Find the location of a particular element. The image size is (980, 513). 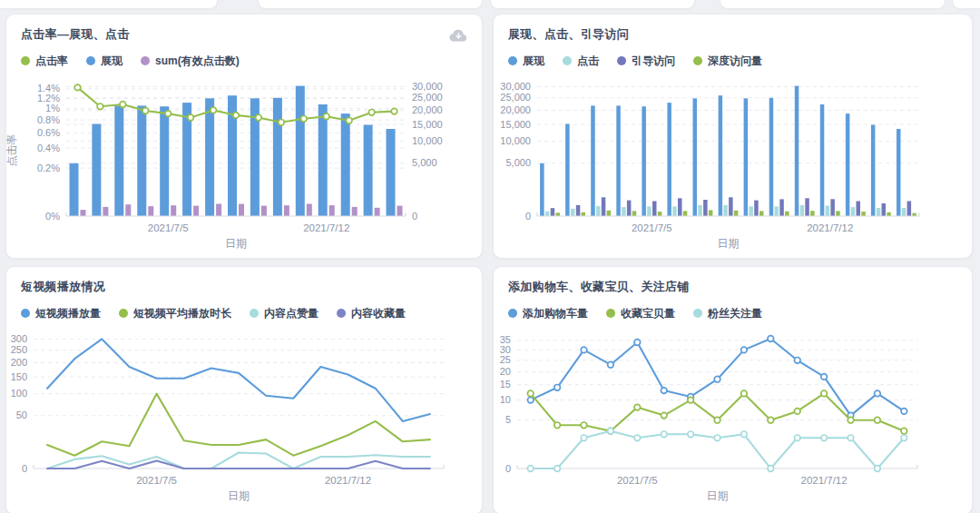

legend-item: 添加购物车量 is located at coordinates (548, 314).